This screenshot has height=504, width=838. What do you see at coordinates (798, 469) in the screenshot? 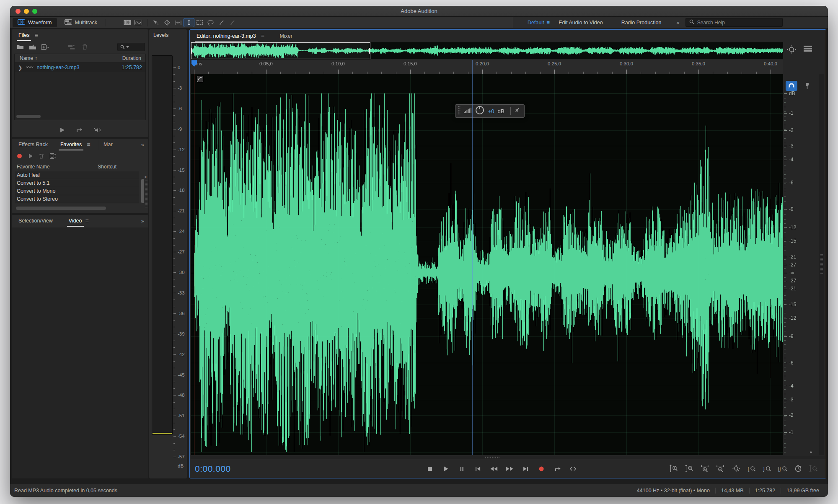
I see `timed-record-button` at bounding box center [798, 469].